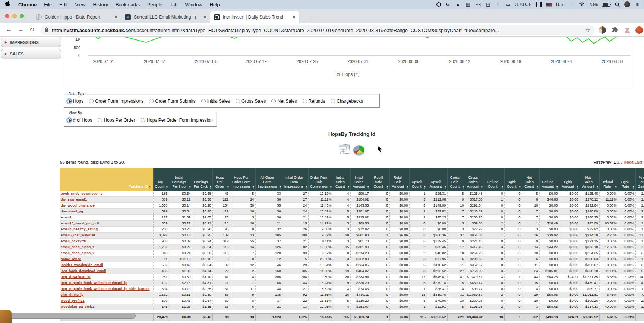 Image resolution: width=644 pixels, height=323 pixels. What do you see at coordinates (48, 4) in the screenshot?
I see `menu-file: File` at bounding box center [48, 4].